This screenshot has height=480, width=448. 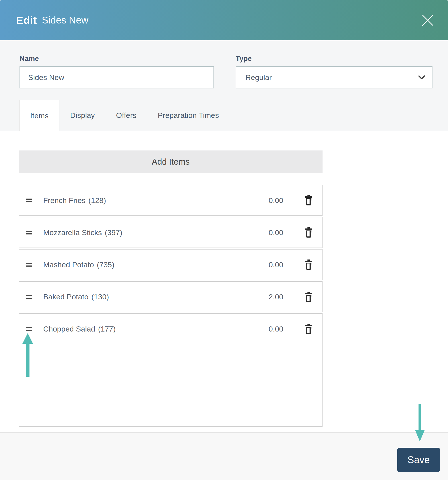 I want to click on down-arrow-annotation, so click(x=420, y=423).